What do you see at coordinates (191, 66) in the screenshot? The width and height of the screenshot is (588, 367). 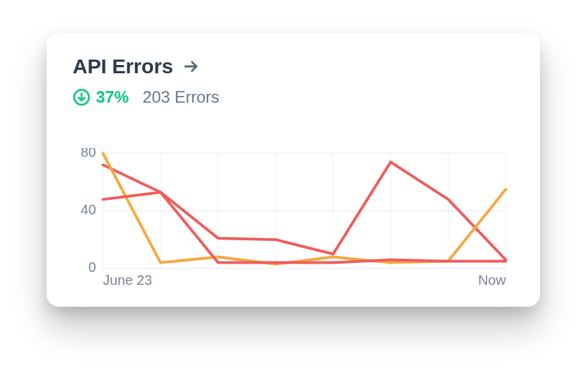 I see `arrow-right-icon` at bounding box center [191, 66].